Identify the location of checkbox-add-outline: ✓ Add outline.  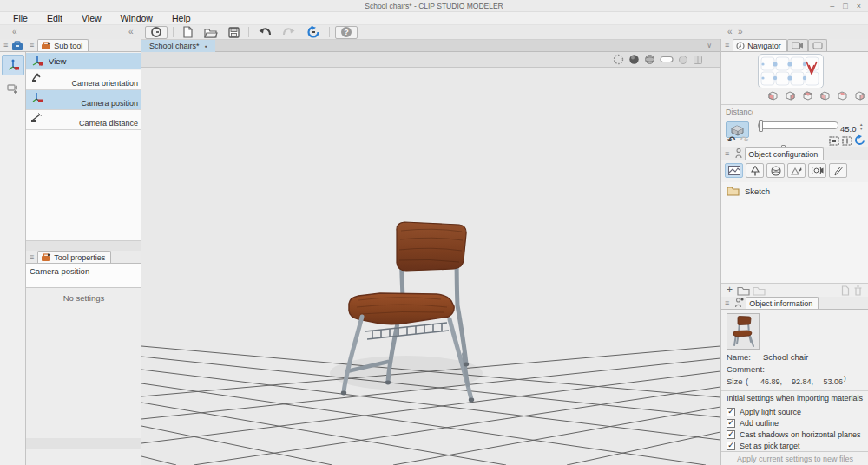
(796, 423).